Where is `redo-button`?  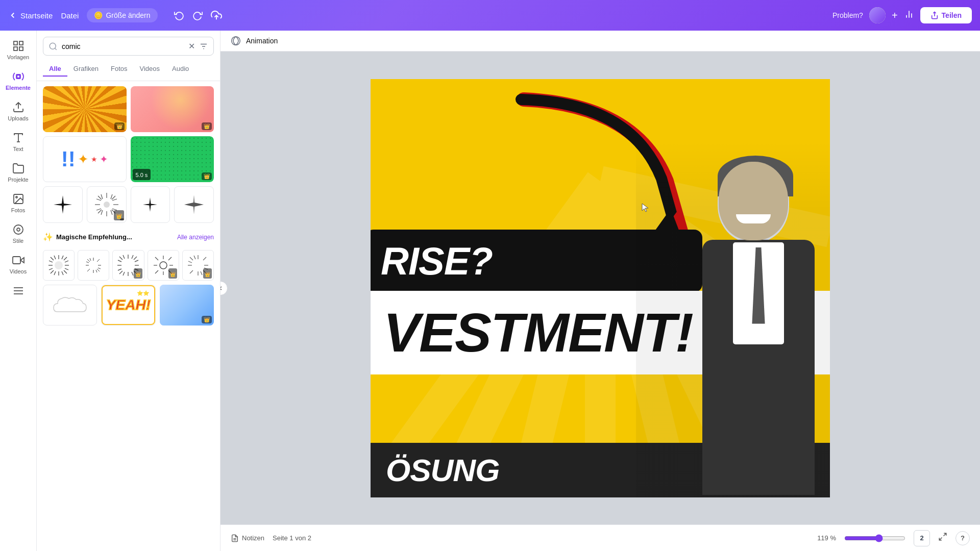 redo-button is located at coordinates (198, 15).